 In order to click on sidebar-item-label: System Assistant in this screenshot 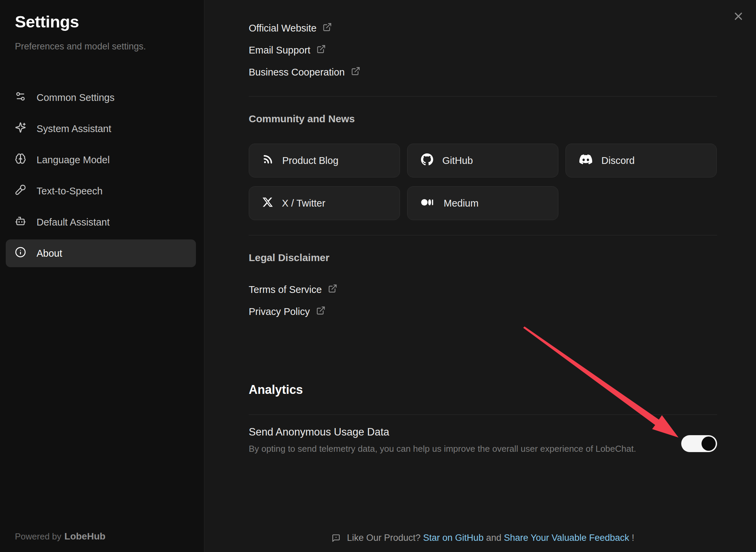, I will do `click(74, 129)`.